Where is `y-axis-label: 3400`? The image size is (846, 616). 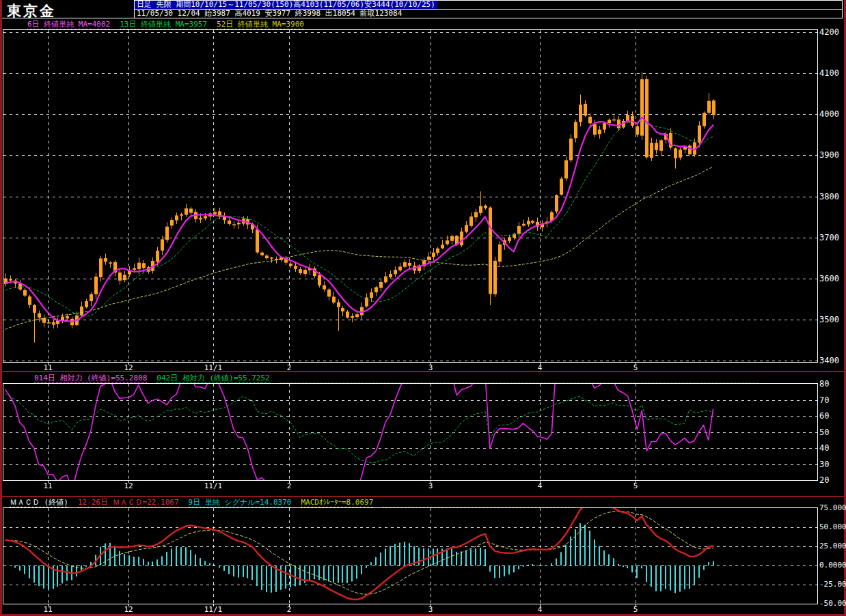
y-axis-label: 3400 is located at coordinates (830, 361).